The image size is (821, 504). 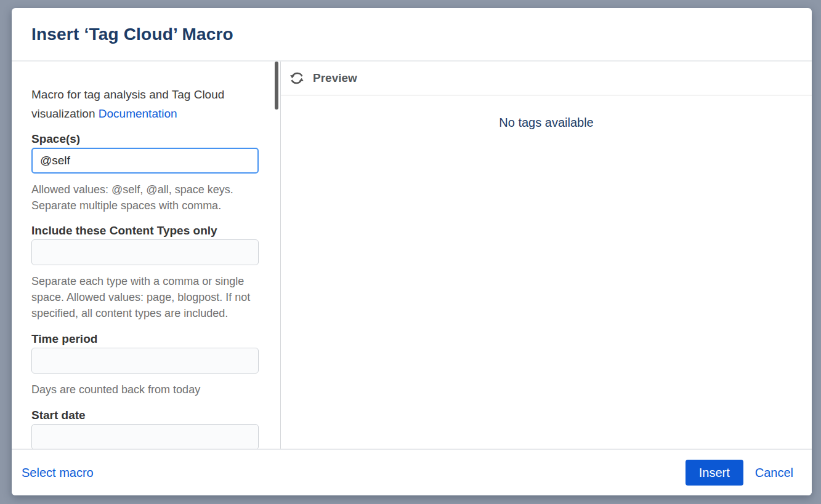 I want to click on dialog-title: Insert ‘Tag Cloud’ Macro, so click(x=132, y=34).